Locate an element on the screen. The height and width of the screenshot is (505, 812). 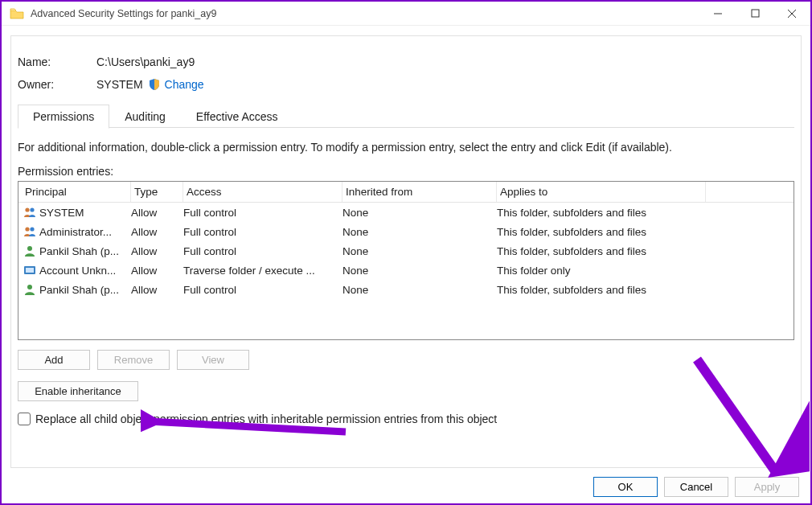
principal-cell: Administrator... is located at coordinates (76, 232).